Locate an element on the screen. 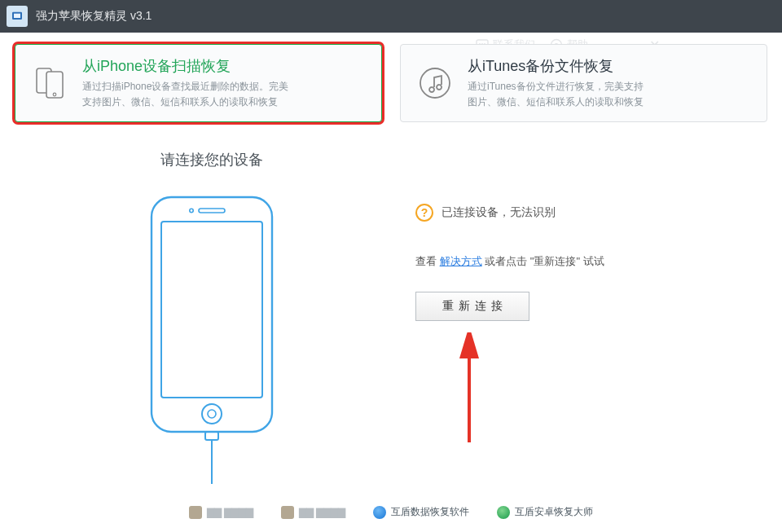  footer-links: ▇▇ ▇▇▇▇ ▇▇ ▇▇▇▇ 互盾数据恢复软件 互盾安卓恢复大师 is located at coordinates (391, 512).